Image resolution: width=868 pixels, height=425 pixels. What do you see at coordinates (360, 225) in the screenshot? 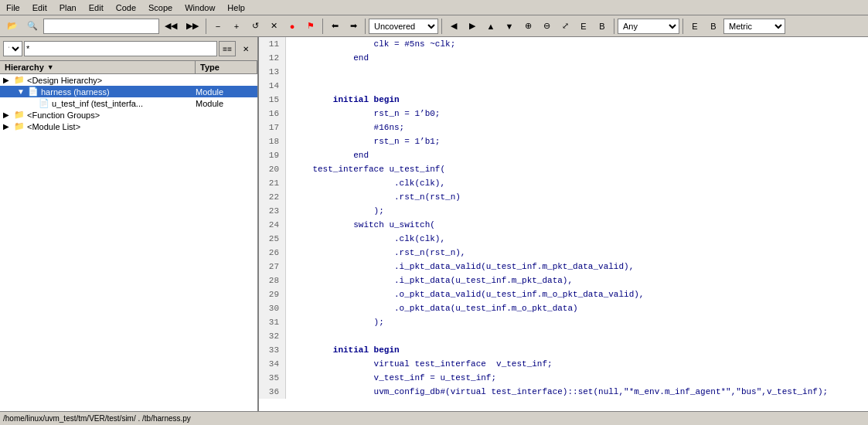
I see `line-content-24: switch u_switch(` at bounding box center [360, 225].